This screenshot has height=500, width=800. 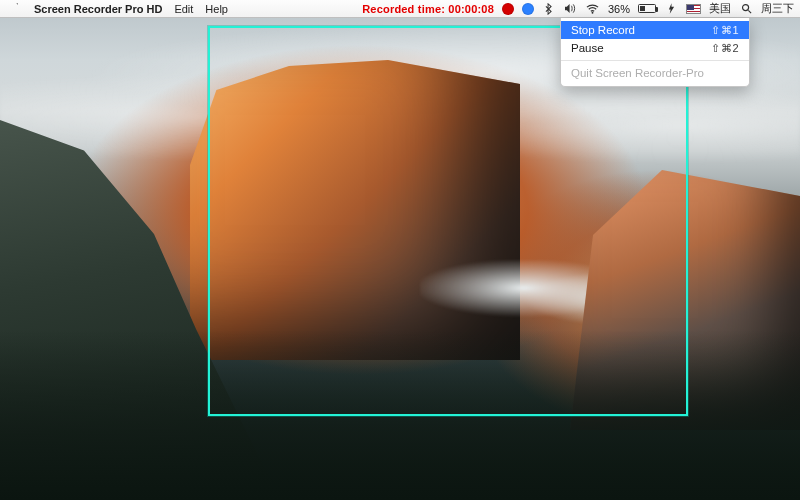 What do you see at coordinates (593, 9) in the screenshot?
I see `wifi-icon` at bounding box center [593, 9].